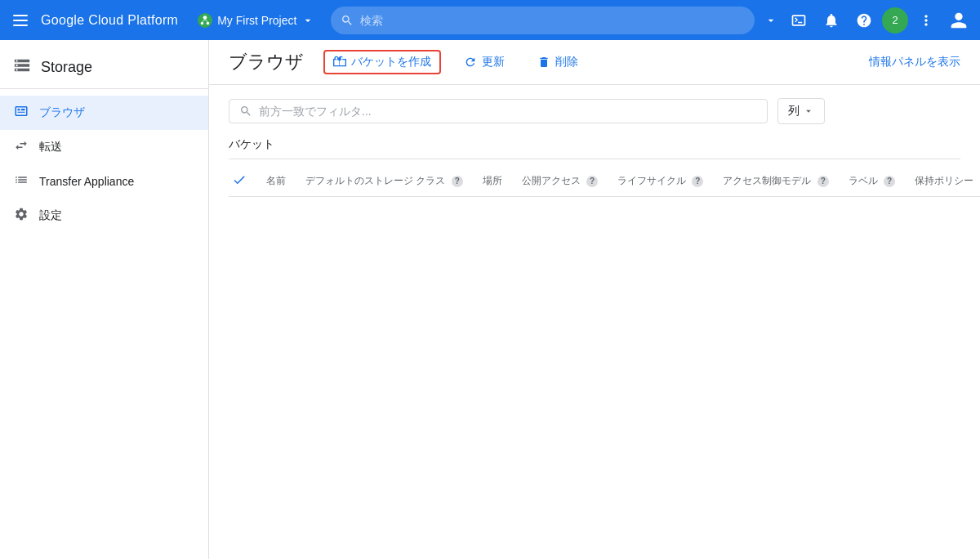  What do you see at coordinates (493, 62) in the screenshot?
I see `refresh-label: 更新` at bounding box center [493, 62].